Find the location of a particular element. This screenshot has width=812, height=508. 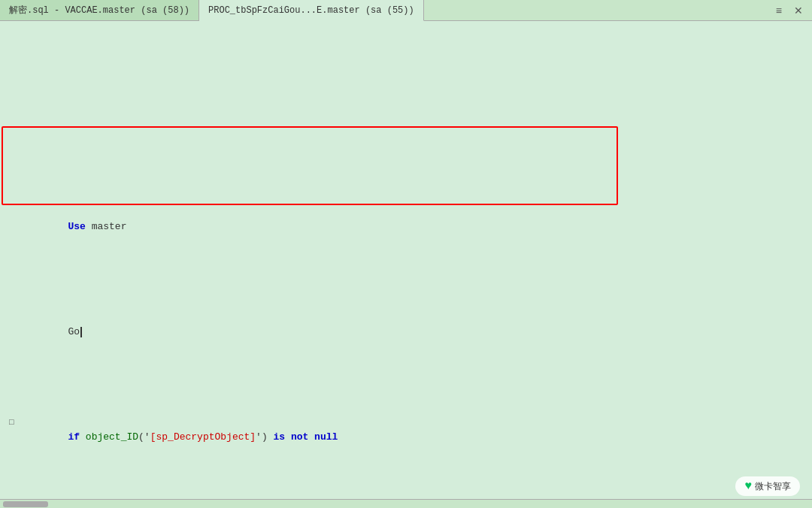

close-button: ✕ is located at coordinates (798, 11).